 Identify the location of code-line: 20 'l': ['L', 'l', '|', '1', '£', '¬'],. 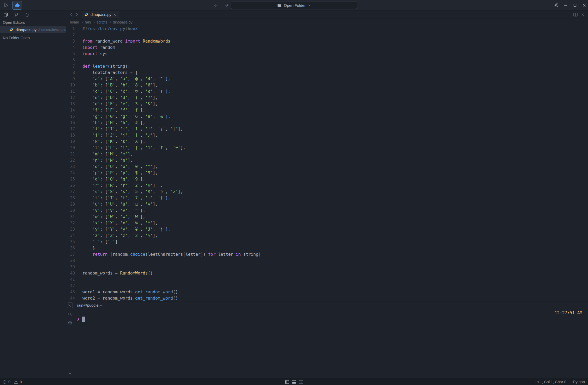
(327, 148).